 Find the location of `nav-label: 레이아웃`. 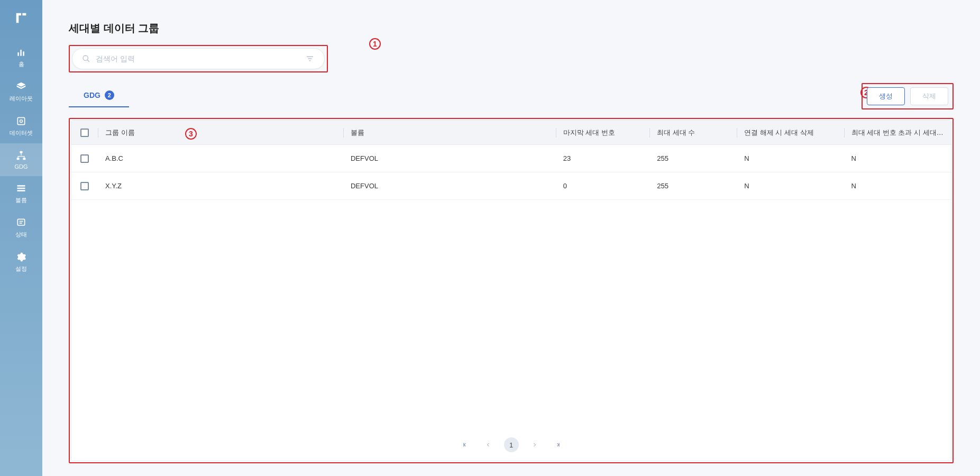

nav-label: 레이아웃 is located at coordinates (21, 98).